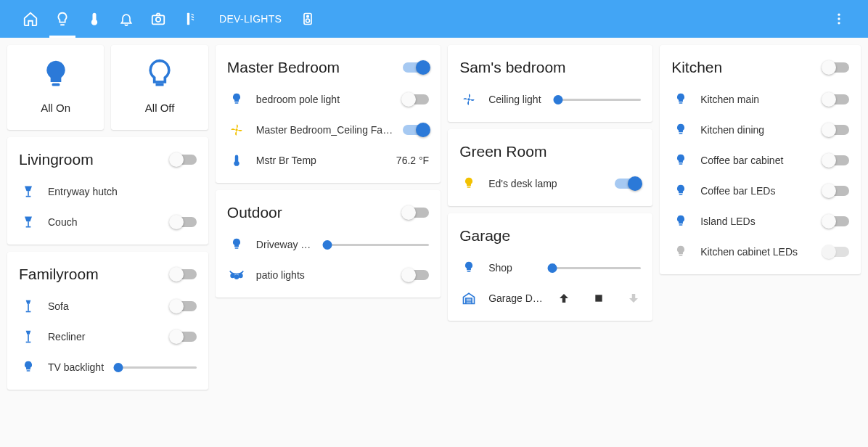 The width and height of the screenshot is (868, 447). I want to click on app-header: DEV-LIGHTS, so click(434, 19).